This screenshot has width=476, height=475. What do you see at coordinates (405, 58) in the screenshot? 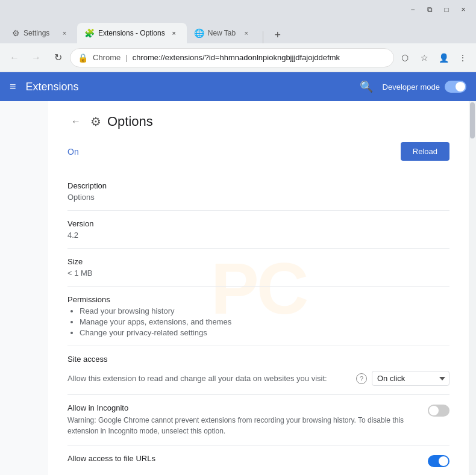
I see `share-icon-button: ⬡` at bounding box center [405, 58].